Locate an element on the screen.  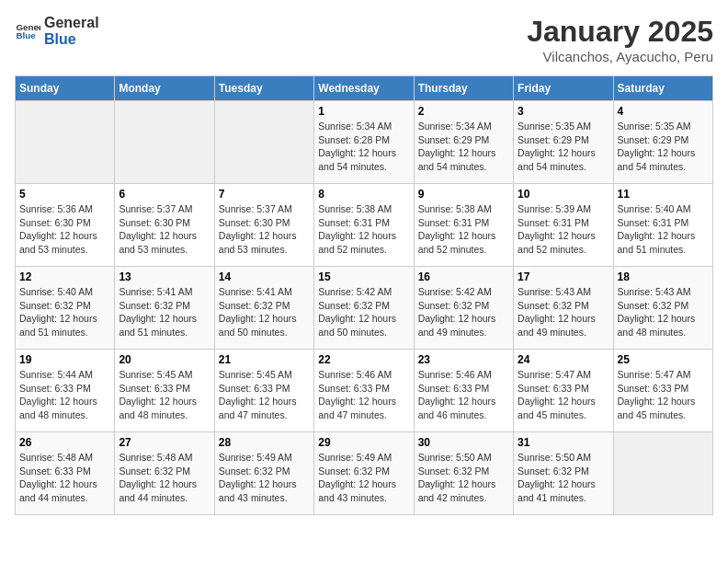
col-monday: Monday is located at coordinates (165, 88).